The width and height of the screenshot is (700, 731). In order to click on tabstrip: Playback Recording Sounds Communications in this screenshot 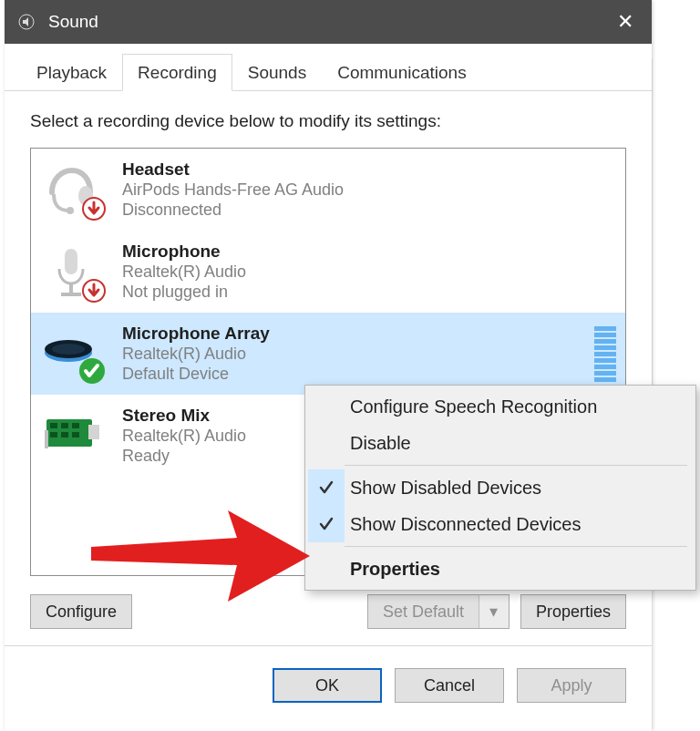, I will do `click(328, 71)`.